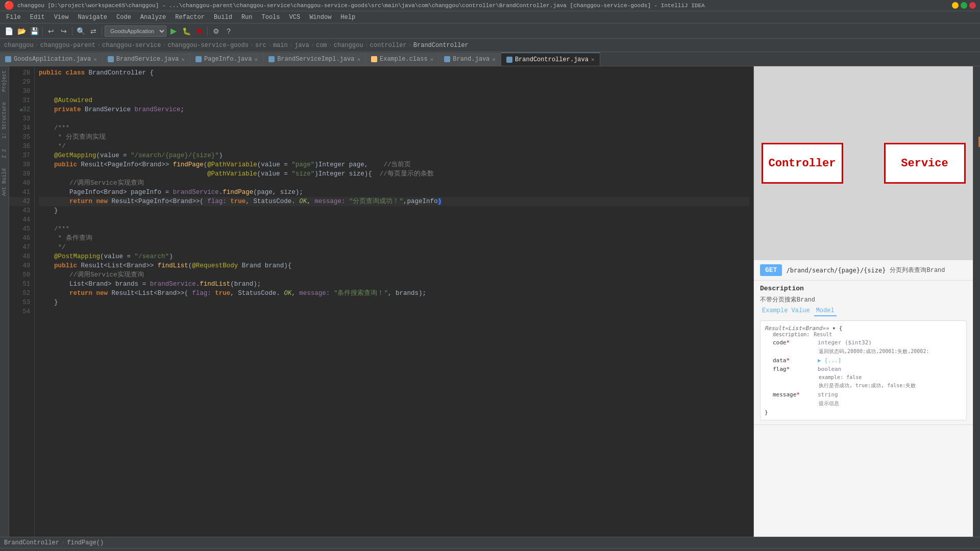 This screenshot has width=980, height=551. Describe the element at coordinates (190, 17) in the screenshot. I see `menu-refactor: Refactor` at that location.